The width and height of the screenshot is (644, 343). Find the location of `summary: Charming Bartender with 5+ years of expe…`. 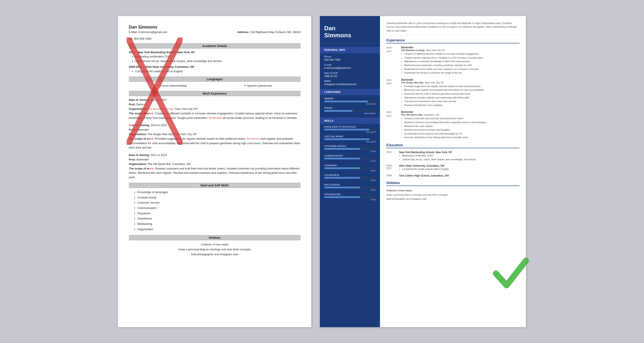

summary: Charming Bartender with 5+ years of expe… is located at coordinates (453, 28).